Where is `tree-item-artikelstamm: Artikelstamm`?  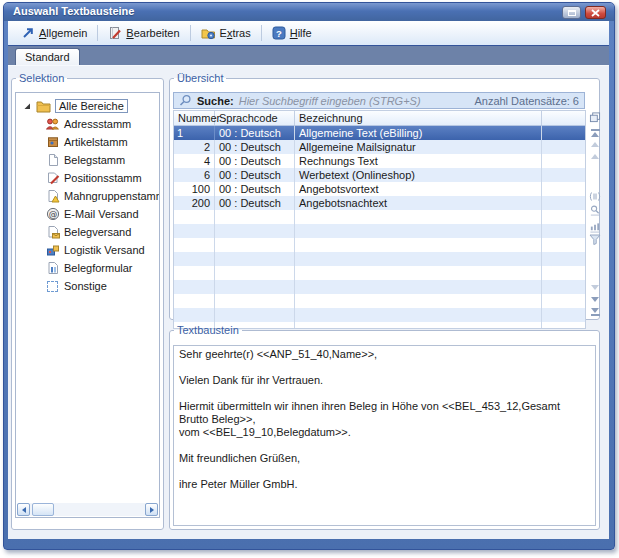
tree-item-artikelstamm: Artikelstamm is located at coordinates (88, 142).